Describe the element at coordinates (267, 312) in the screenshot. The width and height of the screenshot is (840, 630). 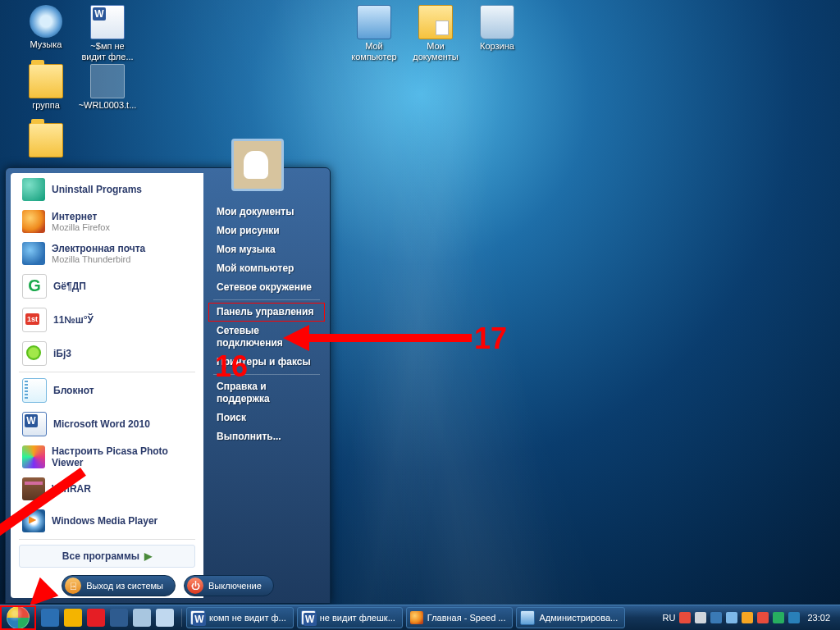
I see `places-item: Панель управления` at that location.